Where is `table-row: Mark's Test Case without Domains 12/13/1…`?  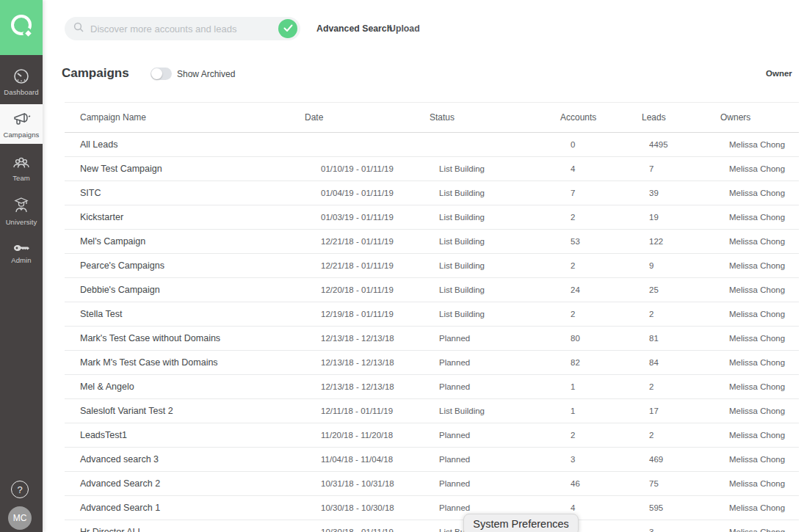
table-row: Mark's Test Case without Domains 12/13/1… is located at coordinates (432, 339).